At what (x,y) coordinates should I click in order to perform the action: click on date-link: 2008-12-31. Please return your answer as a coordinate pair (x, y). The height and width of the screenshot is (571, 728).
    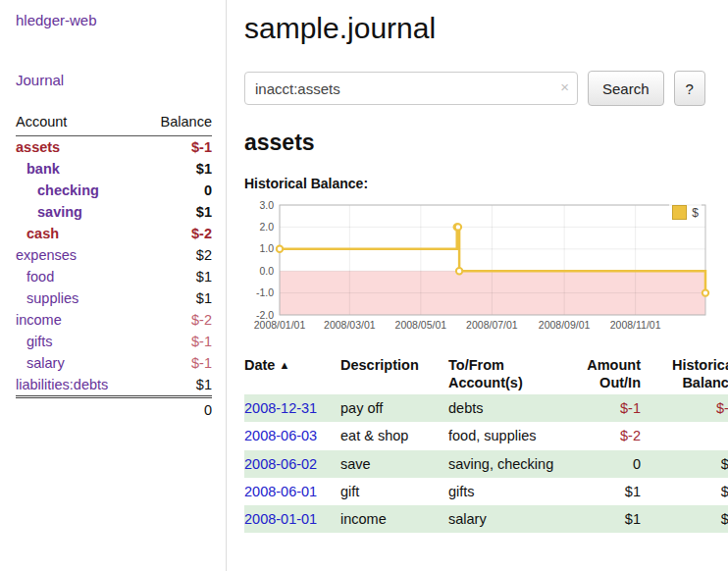
    Looking at the image, I should click on (281, 408).